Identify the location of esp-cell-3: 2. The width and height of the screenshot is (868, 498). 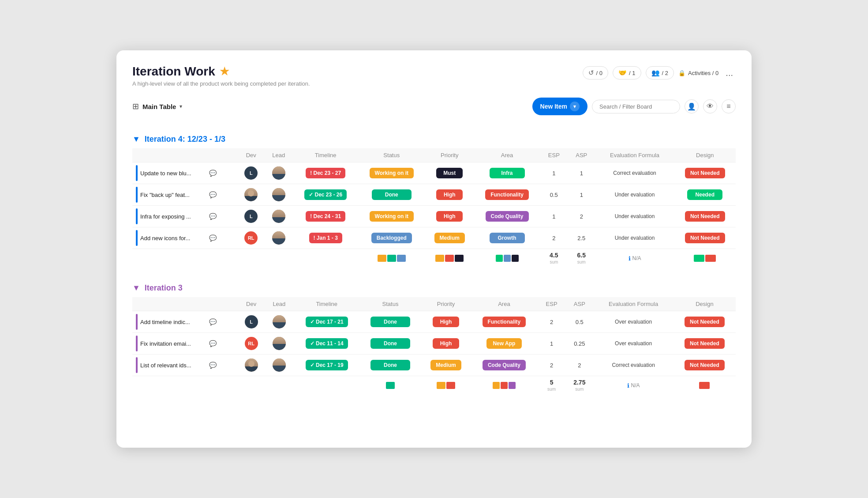
(554, 238).